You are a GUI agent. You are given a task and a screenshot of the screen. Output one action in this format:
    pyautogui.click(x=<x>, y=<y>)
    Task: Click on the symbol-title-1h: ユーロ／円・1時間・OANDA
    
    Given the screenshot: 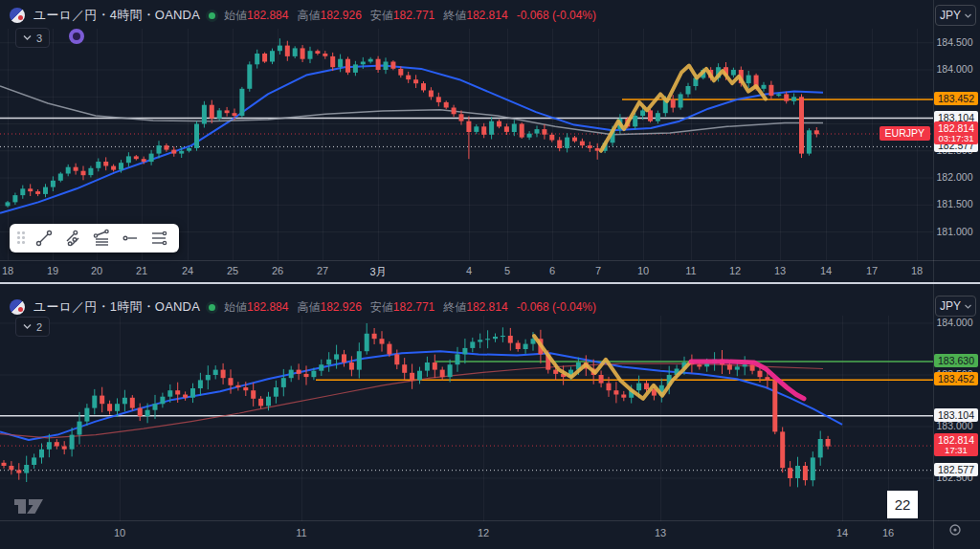 What is the action you would take?
    pyautogui.click(x=117, y=307)
    